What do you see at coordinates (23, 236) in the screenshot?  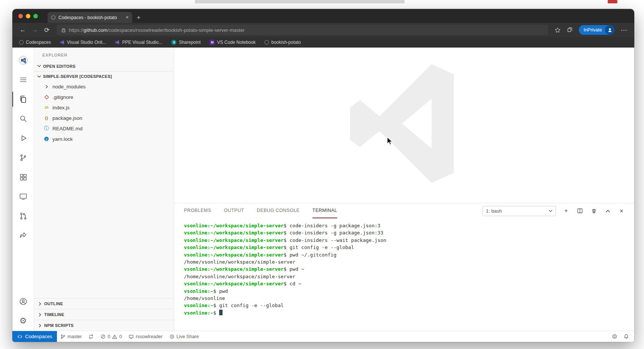 I see `live-share-icon` at bounding box center [23, 236].